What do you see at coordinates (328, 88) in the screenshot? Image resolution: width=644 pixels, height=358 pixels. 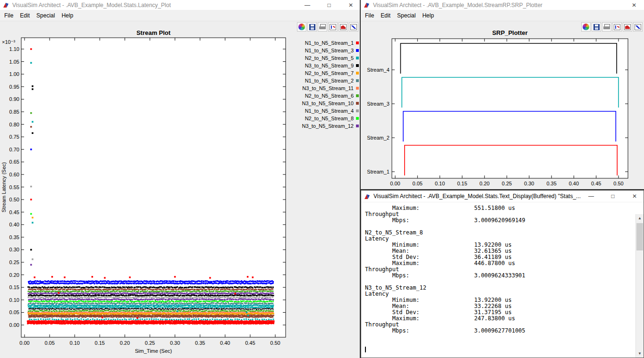 I see `legend-label: N3_to_N5_Stream_11` at bounding box center [328, 88].